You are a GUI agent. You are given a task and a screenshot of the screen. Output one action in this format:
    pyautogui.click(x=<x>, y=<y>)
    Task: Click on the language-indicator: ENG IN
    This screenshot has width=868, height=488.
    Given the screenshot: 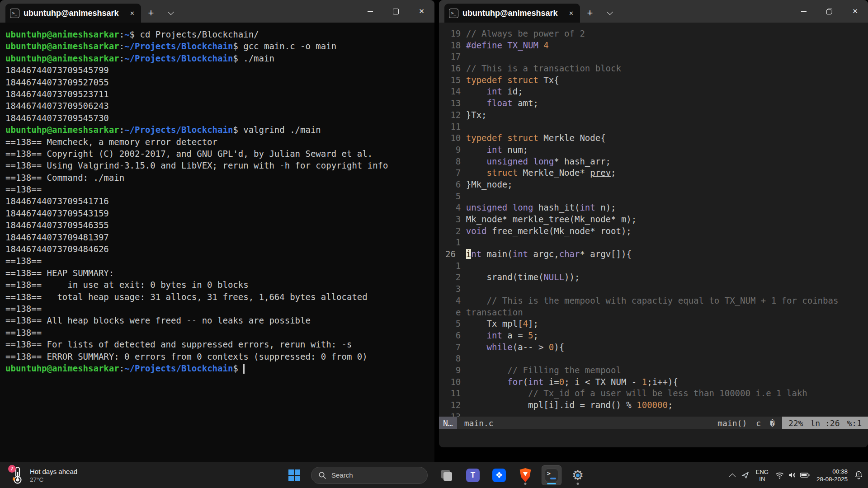 What is the action you would take?
    pyautogui.click(x=762, y=475)
    